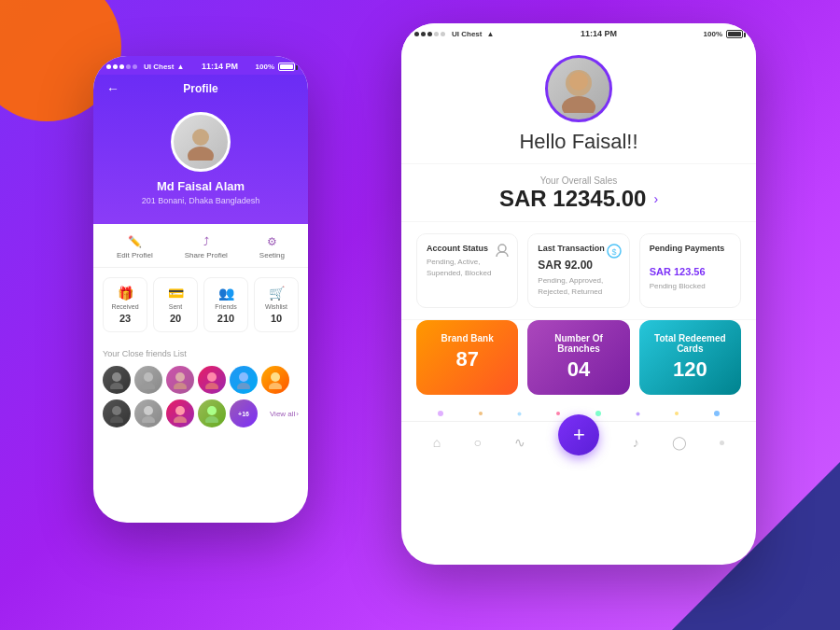 The height and width of the screenshot is (630, 840). I want to click on more-friends-badge: +16, so click(244, 413).